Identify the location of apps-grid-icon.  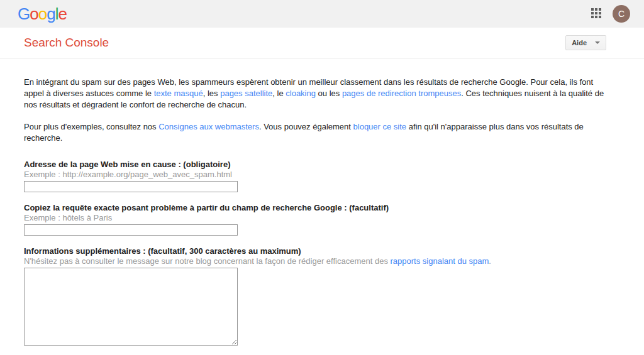
(597, 14).